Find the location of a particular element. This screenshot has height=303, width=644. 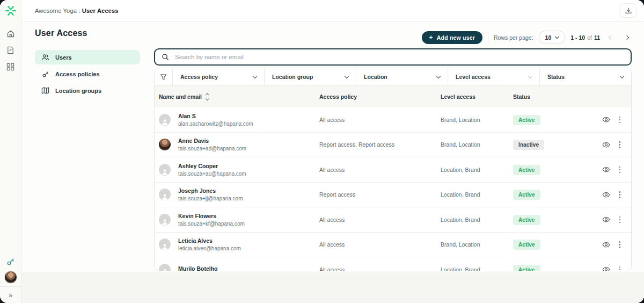

home-icon is located at coordinates (11, 33).